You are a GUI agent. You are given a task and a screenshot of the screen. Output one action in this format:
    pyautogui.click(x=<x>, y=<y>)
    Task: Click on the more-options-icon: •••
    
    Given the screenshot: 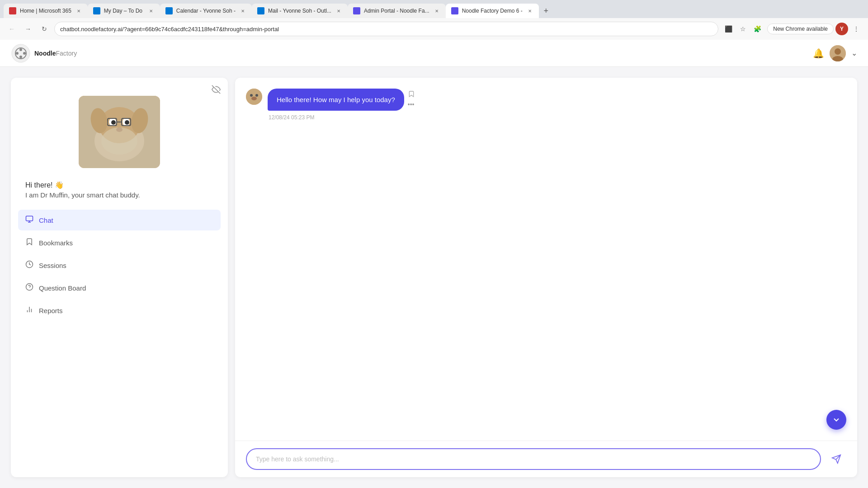 What is the action you would take?
    pyautogui.click(x=411, y=104)
    